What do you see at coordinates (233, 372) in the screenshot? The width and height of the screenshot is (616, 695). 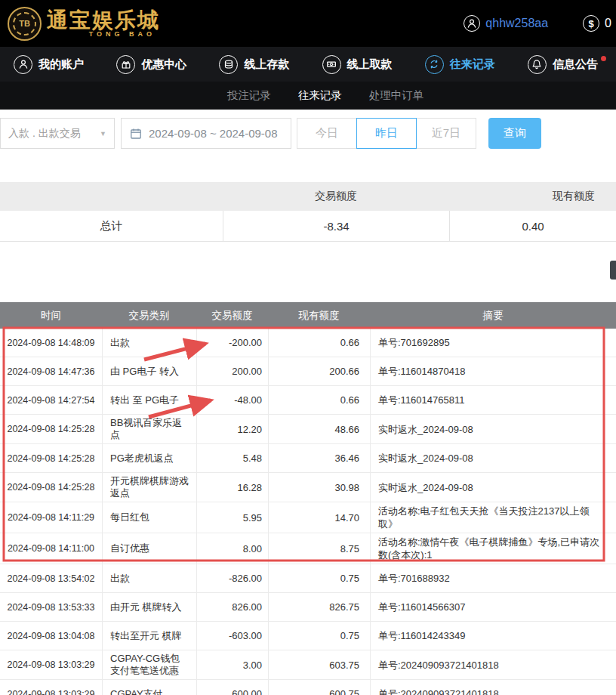 I see `row-amount: 200.00` at bounding box center [233, 372].